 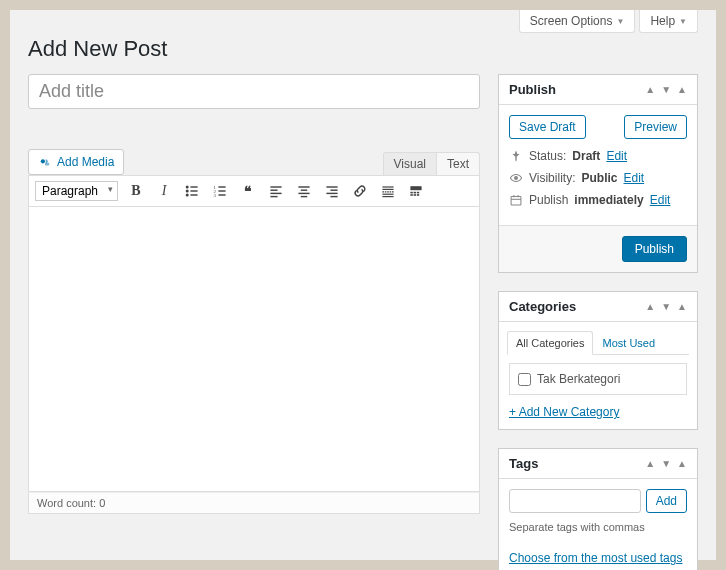 I want to click on blockquote-button: ❝, so click(x=248, y=191).